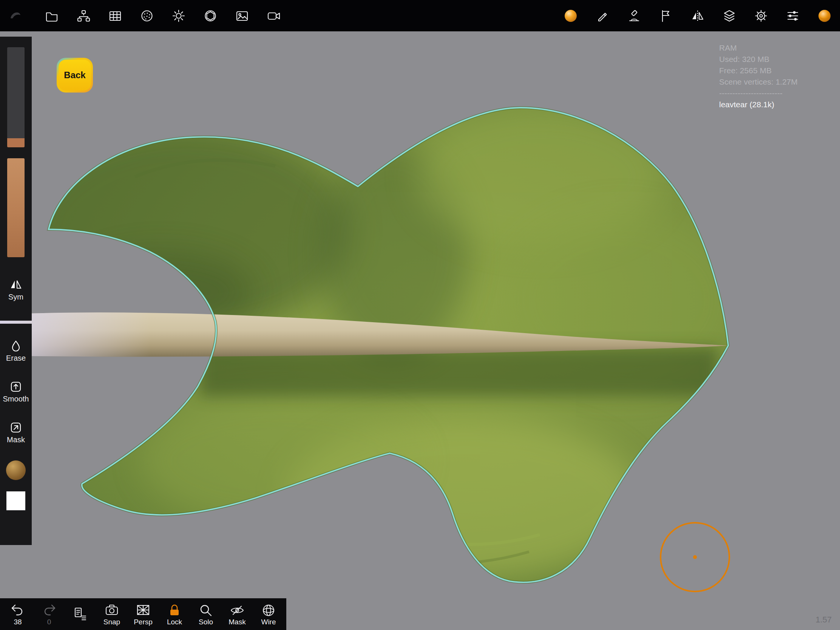 Image resolution: width=840 pixels, height=630 pixels. I want to click on lock-icon, so click(175, 610).